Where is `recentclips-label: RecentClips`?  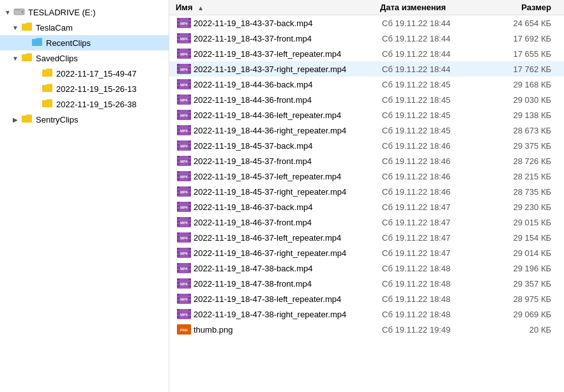
recentclips-label: RecentClips is located at coordinates (68, 43).